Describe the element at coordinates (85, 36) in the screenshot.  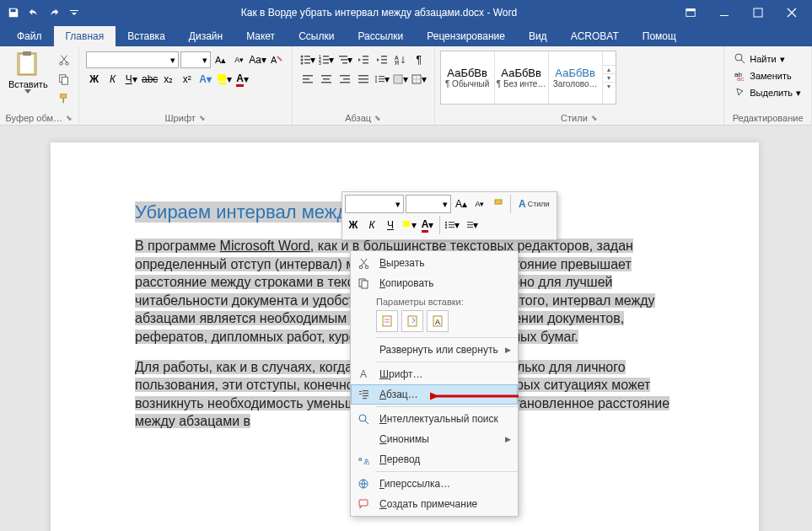
I see `tab-home: Главная` at that location.